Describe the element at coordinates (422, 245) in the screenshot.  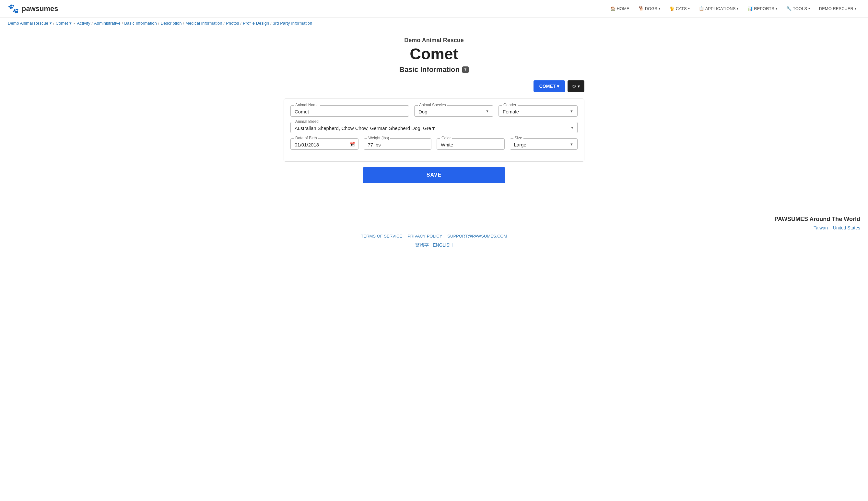
I see `footer-lang-chinese: 繁體字` at that location.